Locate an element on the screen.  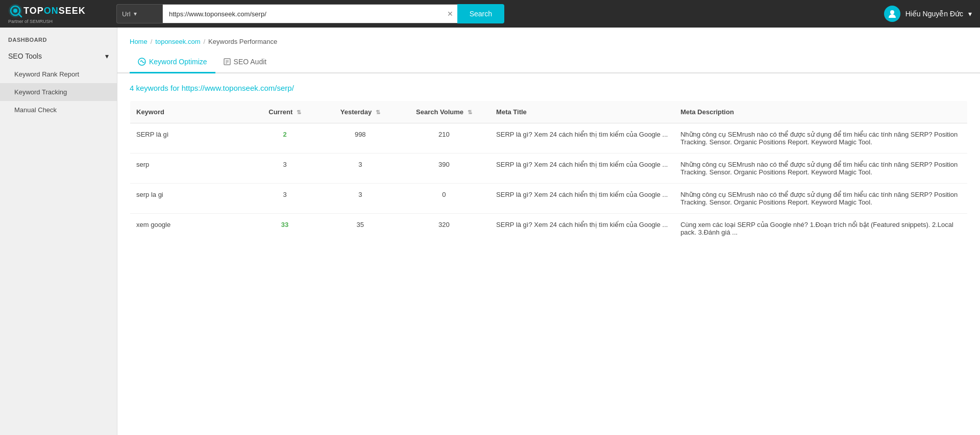
breadcrumb-site: toponseek.com is located at coordinates (178, 42).